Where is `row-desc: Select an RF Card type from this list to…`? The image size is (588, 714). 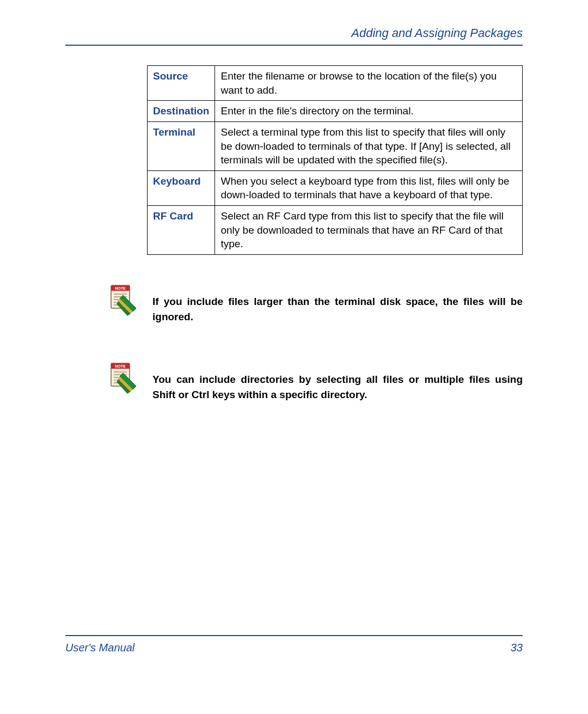
row-desc: Select an RF Card type from this list to… is located at coordinates (369, 230).